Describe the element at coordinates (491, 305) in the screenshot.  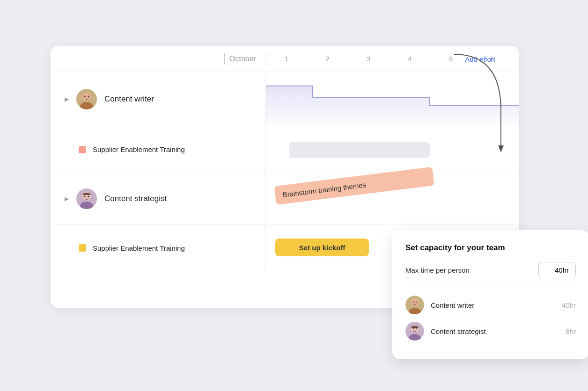
I see `popup-person-row-0: Content writer 40hr` at that location.